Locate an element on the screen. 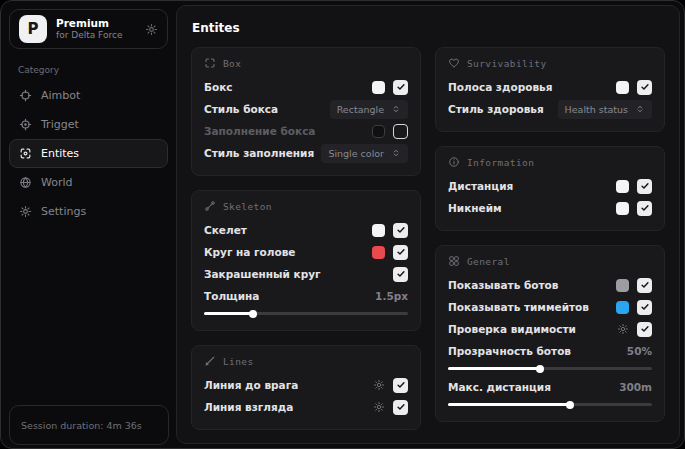 The image size is (685, 449). card-lines-header: Lines is located at coordinates (306, 361).